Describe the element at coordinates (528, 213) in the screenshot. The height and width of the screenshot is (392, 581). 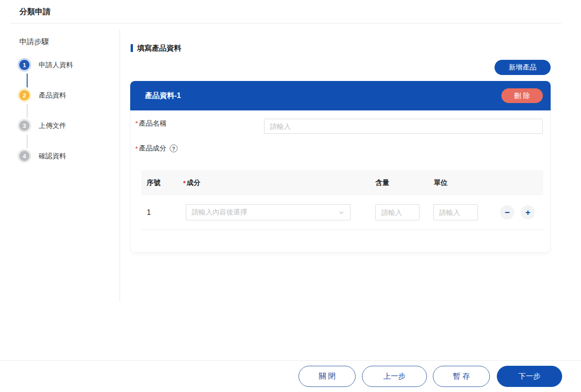
I see `add-row-button: +` at that location.